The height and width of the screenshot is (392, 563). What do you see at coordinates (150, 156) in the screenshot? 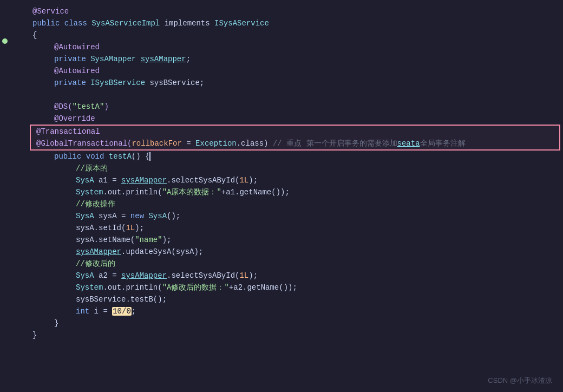
I see `text-cursor` at bounding box center [150, 156].